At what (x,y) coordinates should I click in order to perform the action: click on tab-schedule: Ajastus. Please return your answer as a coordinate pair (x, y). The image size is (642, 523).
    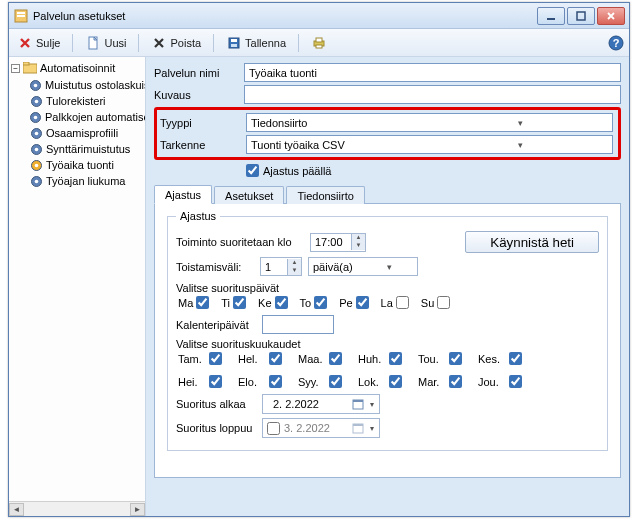
    Looking at the image, I should click on (183, 194).